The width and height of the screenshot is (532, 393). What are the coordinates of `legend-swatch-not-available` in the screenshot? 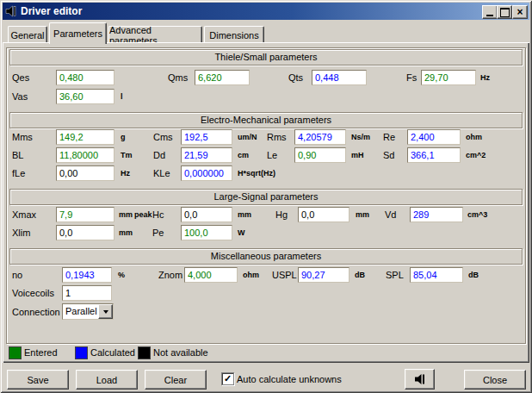 It's located at (145, 353).